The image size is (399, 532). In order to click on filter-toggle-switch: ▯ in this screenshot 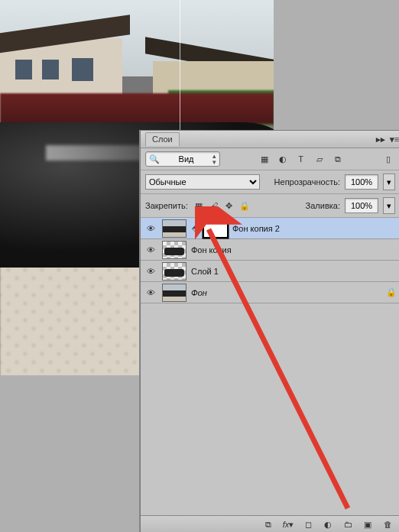, I will do `click(388, 159)`.